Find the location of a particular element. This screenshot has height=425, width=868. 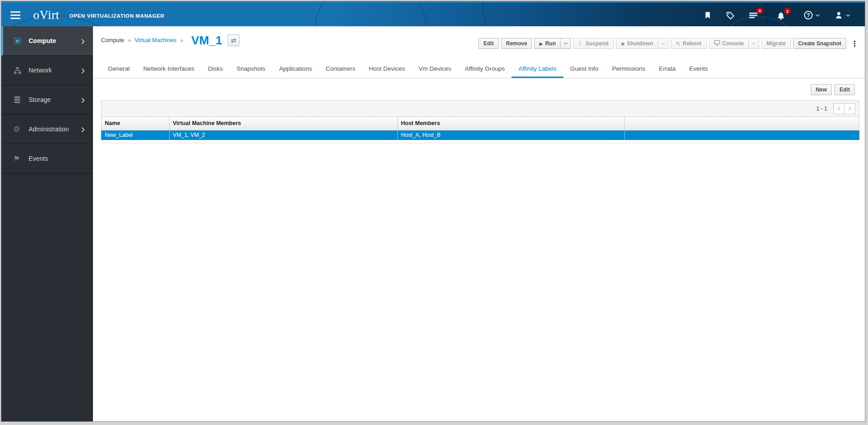

vertical-nav: Compute Network Storage ⚙ Admin is located at coordinates (47, 224).